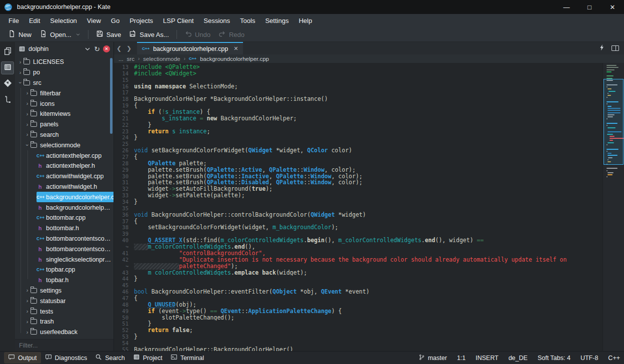  What do you see at coordinates (64, 145) in the screenshot?
I see `tree-folder-selectionmode: ›selectionmode` at bounding box center [64, 145].